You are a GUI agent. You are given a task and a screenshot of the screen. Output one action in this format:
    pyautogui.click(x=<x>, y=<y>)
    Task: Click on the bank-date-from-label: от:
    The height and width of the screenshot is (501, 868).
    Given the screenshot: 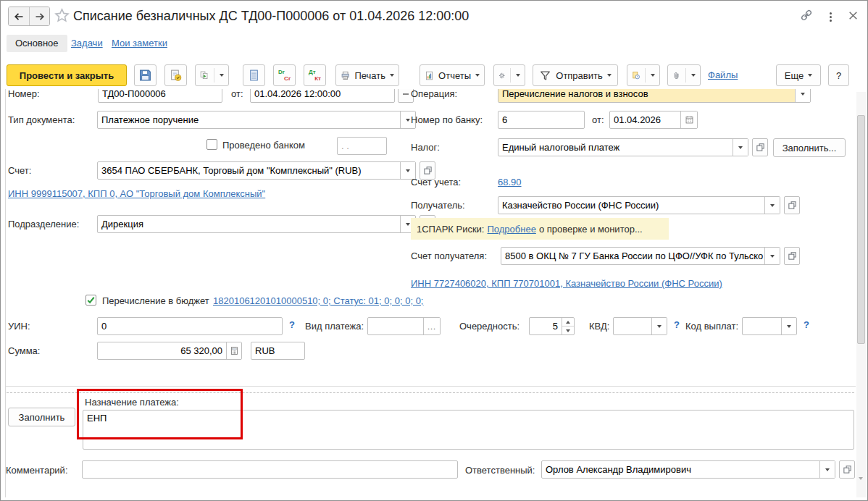 What is the action you would take?
    pyautogui.click(x=598, y=120)
    